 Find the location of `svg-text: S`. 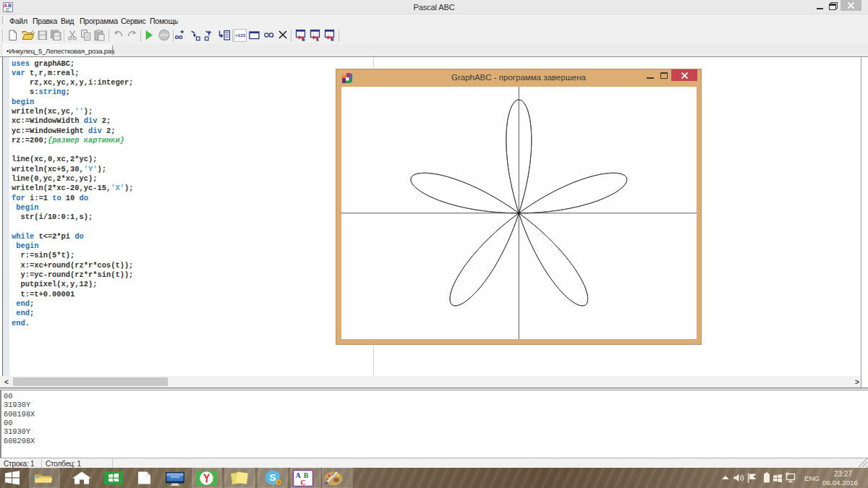

svg-text: S is located at coordinates (272, 477).